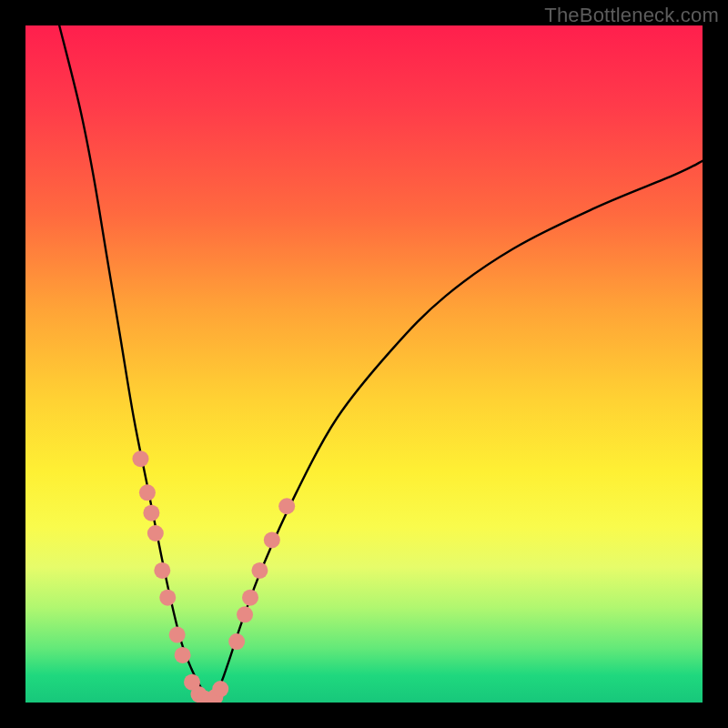 This screenshot has width=728, height=728. What do you see at coordinates (213, 577) in the screenshot?
I see `data-markers` at bounding box center [213, 577].